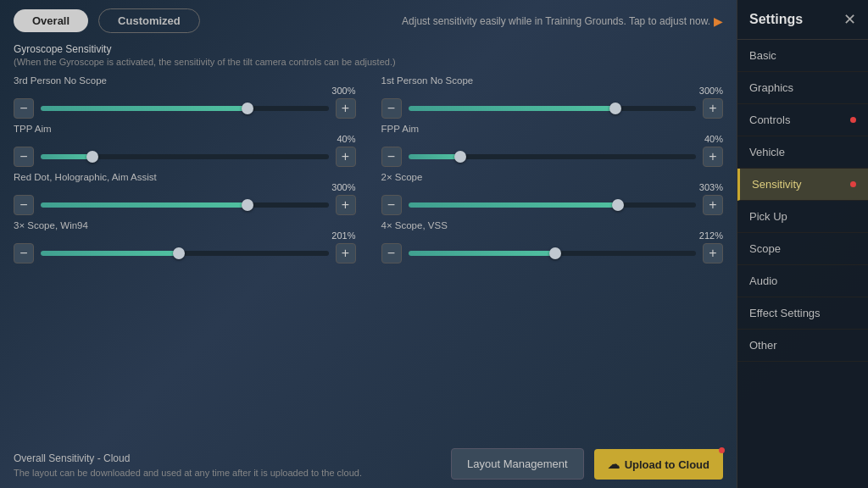 This screenshot has width=868, height=488. I want to click on training-notice: Adjust sensitivity easily while in Train…, so click(563, 21).